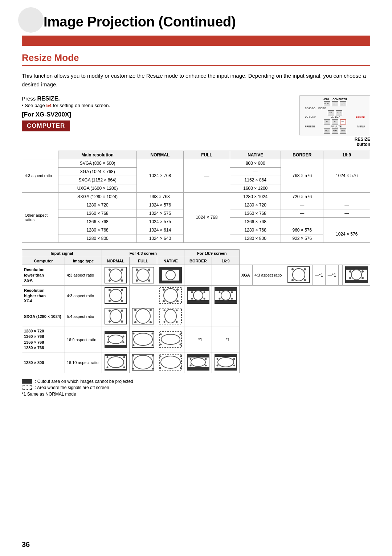 The height and width of the screenshot is (556, 392). What do you see at coordinates (26, 544) in the screenshot?
I see `page-number: 36` at bounding box center [26, 544].